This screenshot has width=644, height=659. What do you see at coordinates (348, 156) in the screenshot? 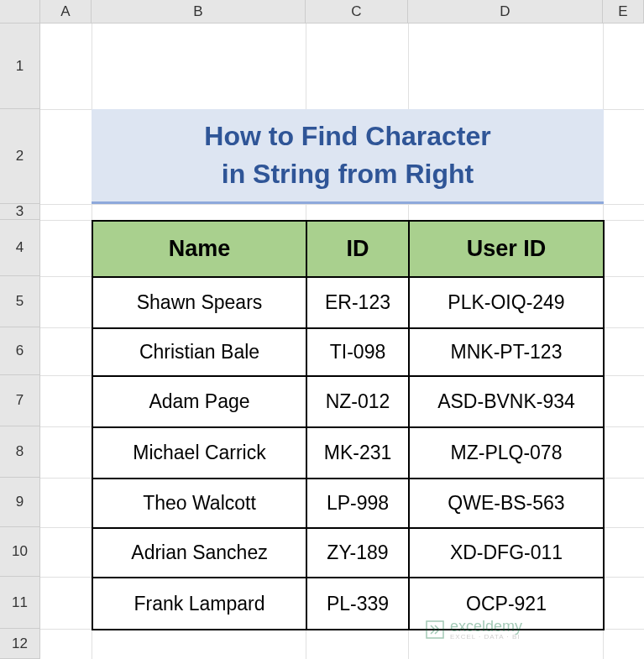
I see `title-cell: How to Find Character in String from Rig…` at bounding box center [348, 156].